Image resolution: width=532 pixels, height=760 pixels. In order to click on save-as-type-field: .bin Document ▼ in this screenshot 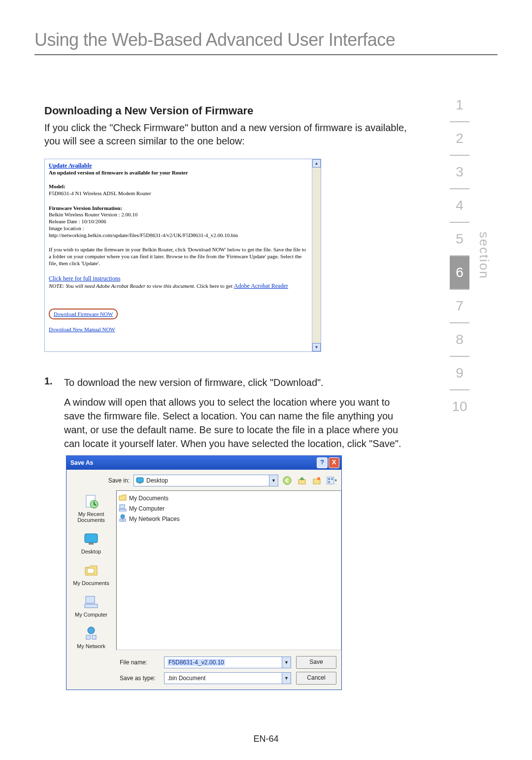, I will do `click(228, 678)`.